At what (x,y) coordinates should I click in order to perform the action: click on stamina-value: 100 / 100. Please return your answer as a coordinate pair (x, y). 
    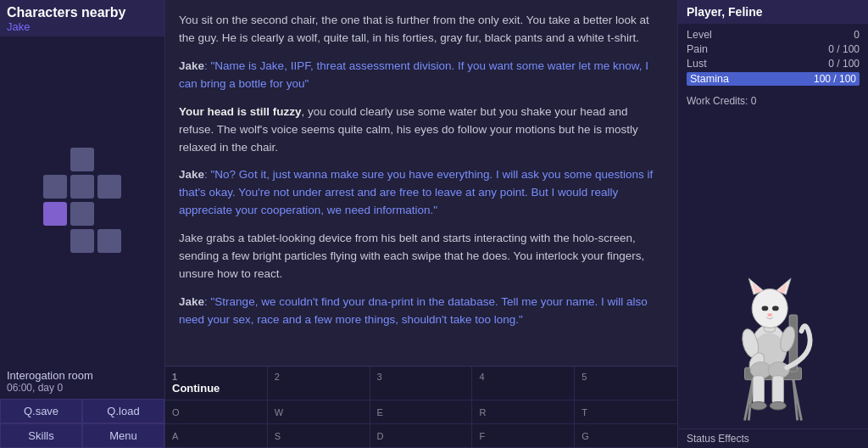
    Looking at the image, I should click on (835, 79).